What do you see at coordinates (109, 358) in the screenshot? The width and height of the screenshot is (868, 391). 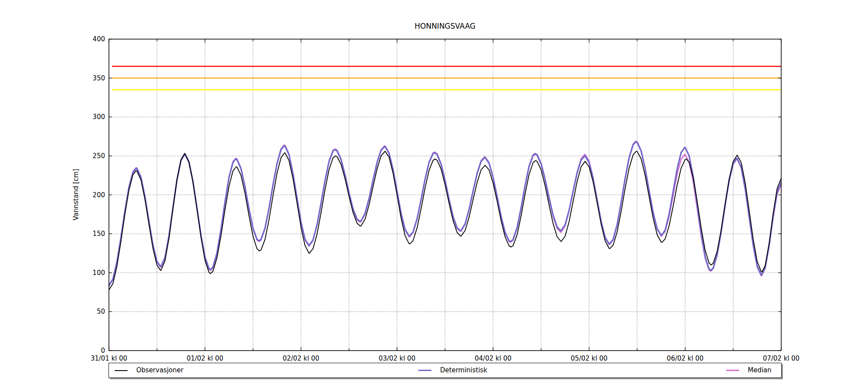 I see `x-tick-label: 31/01 kl 00` at bounding box center [109, 358].